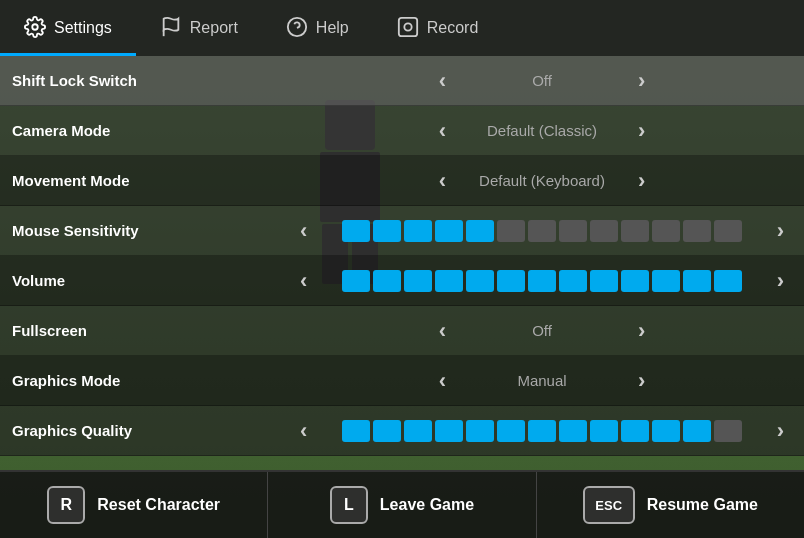  I want to click on arrow-right-volume: ›, so click(780, 281).